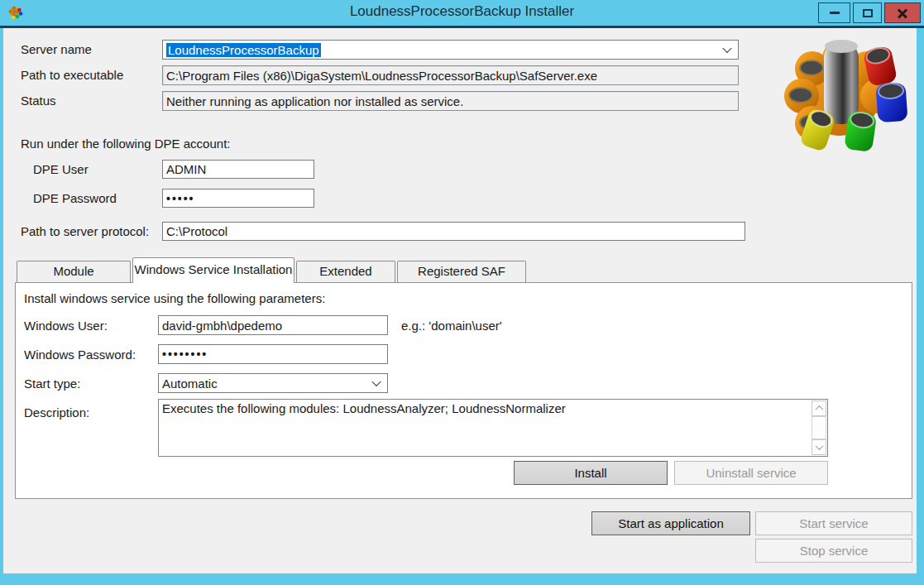 The width and height of the screenshot is (924, 585). What do you see at coordinates (243, 50) in the screenshot?
I see `server-name-value: LoudnessProcessorBackup` at bounding box center [243, 50].